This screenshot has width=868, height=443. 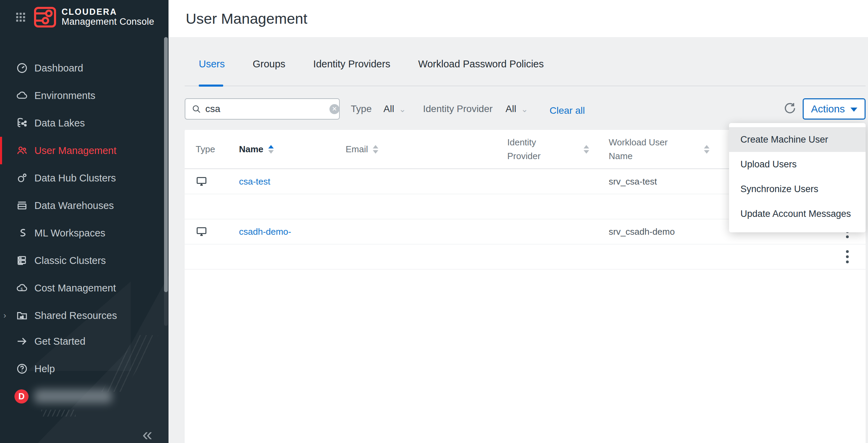 What do you see at coordinates (517, 109) in the screenshot?
I see `idp-filter-select: All⌄` at bounding box center [517, 109].